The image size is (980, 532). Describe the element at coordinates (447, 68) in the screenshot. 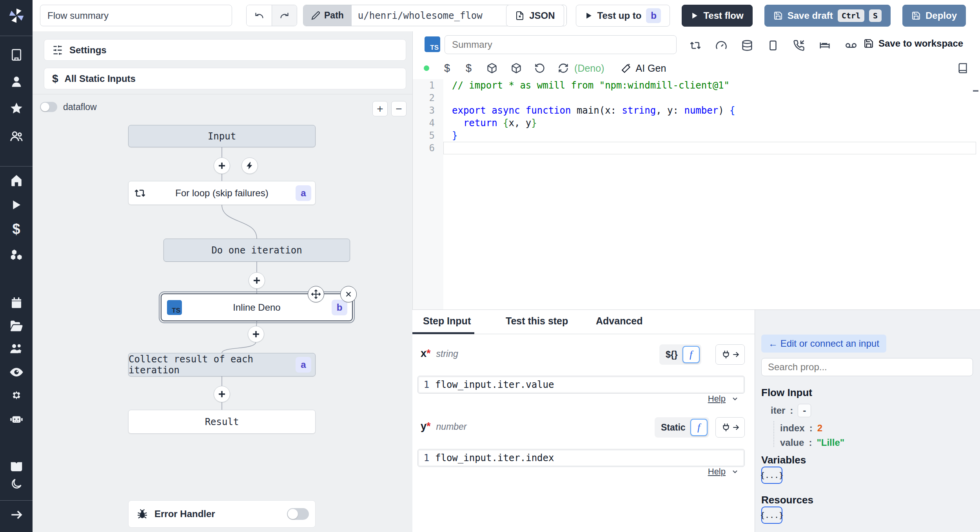

I see `add-variable-dollar-icon: $` at that location.